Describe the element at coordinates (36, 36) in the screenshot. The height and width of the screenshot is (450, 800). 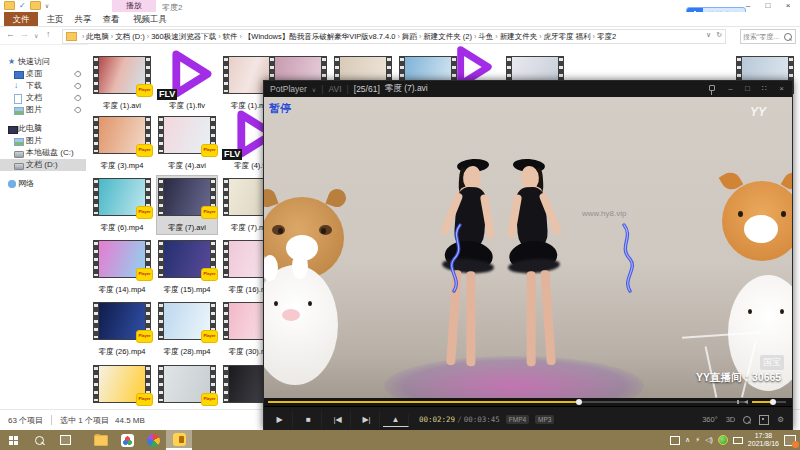
I see `history-caret-icon: ∨` at that location.